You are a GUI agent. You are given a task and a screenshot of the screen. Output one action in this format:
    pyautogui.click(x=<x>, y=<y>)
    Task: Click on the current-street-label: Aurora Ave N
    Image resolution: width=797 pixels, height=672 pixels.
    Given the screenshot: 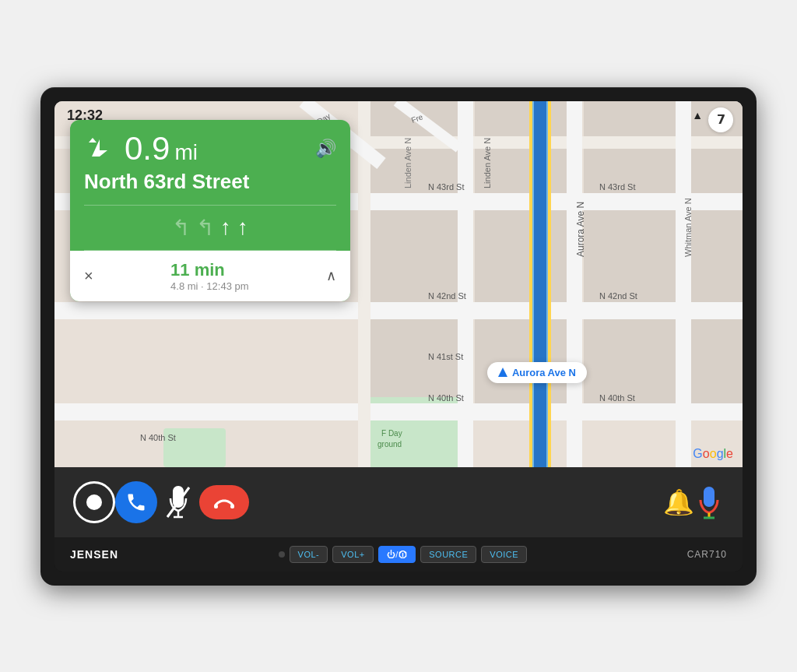 What is the action you would take?
    pyautogui.click(x=544, y=372)
    